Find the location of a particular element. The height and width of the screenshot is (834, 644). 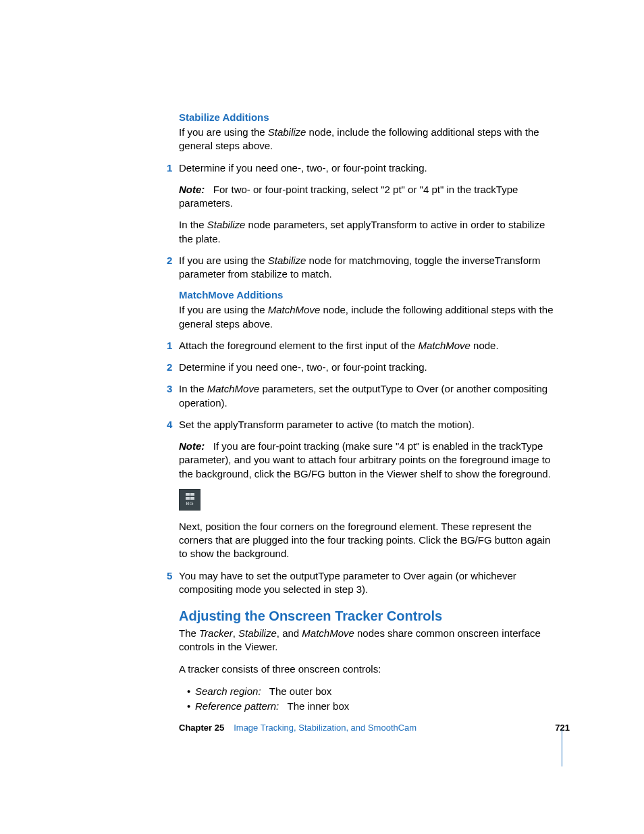

list-item: 1 Attach the foreground element to the f… is located at coordinates (367, 346).